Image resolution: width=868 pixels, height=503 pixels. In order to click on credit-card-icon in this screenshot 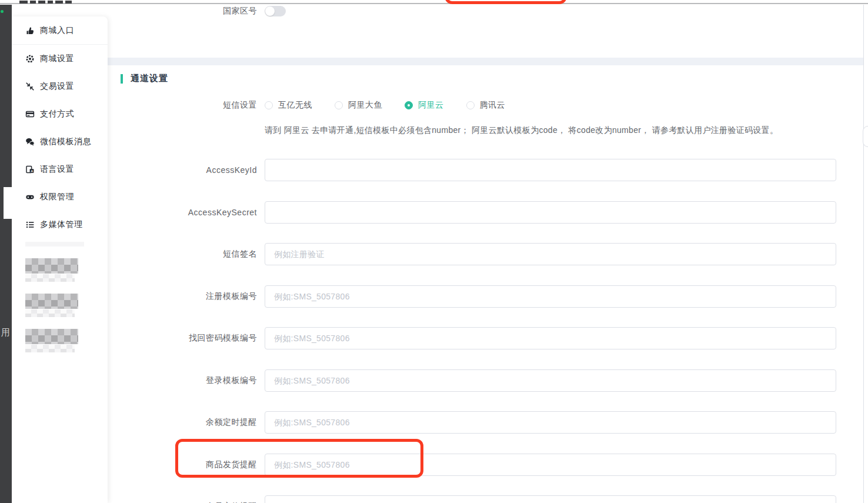, I will do `click(30, 114)`.